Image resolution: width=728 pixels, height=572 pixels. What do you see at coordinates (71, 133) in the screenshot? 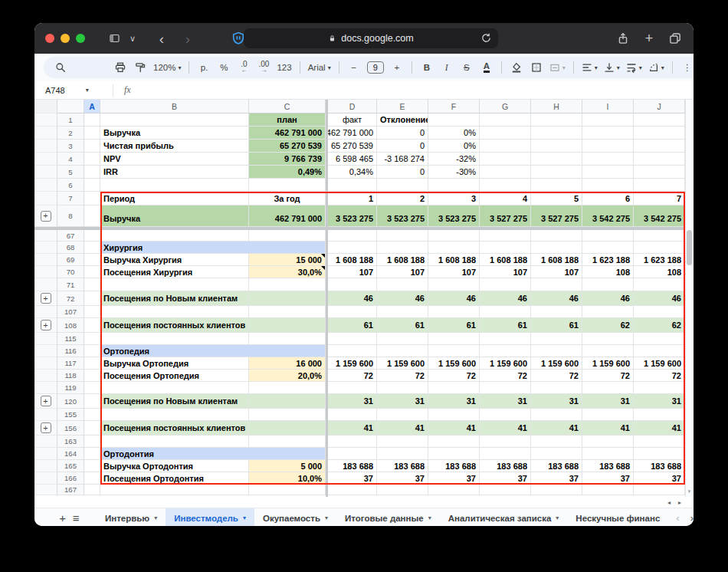
I see `row-header-2: 2` at bounding box center [71, 133].